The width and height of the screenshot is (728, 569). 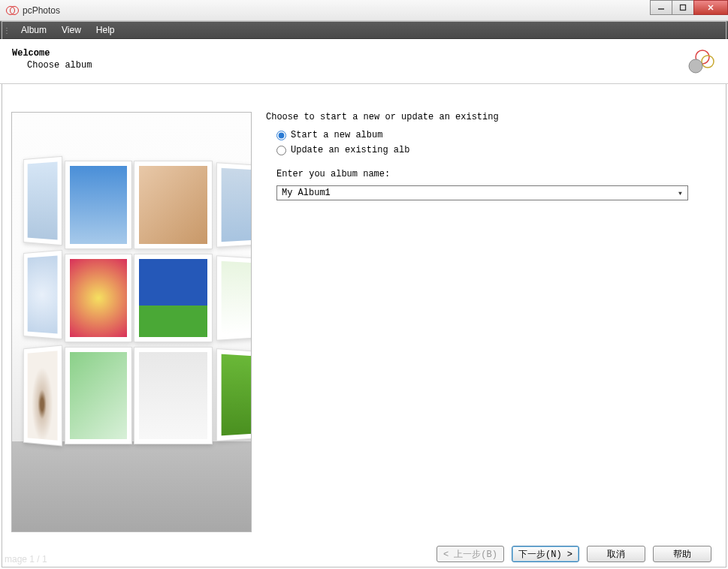 I want to click on window-title: pcPhotos, so click(x=41, y=11).